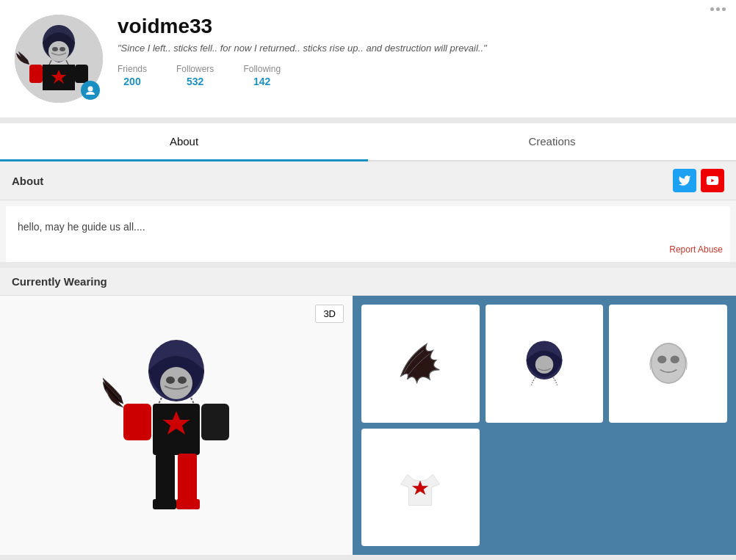  I want to click on item-card-shirt, so click(420, 487).